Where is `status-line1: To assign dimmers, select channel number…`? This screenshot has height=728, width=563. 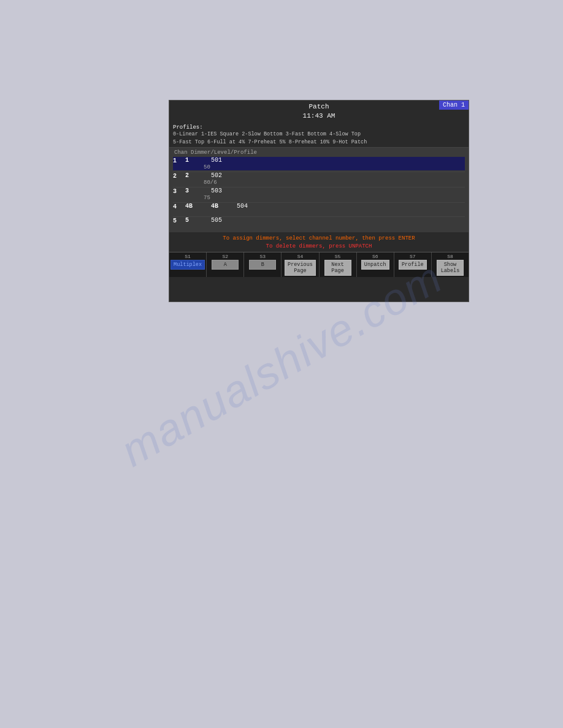 status-line1: To assign dimmers, select channel number… is located at coordinates (319, 239).